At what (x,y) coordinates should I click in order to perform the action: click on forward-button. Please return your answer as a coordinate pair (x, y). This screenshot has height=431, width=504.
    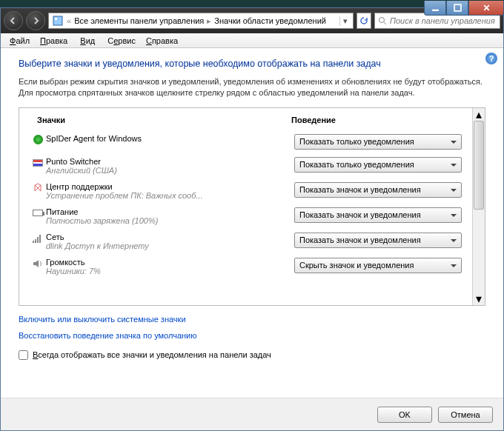
    Looking at the image, I should click on (36, 21).